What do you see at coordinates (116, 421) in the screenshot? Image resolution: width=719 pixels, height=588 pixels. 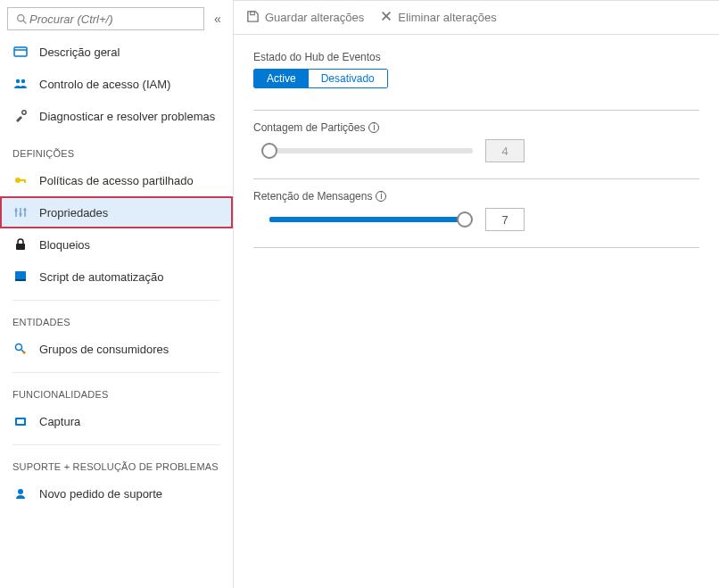 I see `sidebar-item-capture: Captura` at bounding box center [116, 421].